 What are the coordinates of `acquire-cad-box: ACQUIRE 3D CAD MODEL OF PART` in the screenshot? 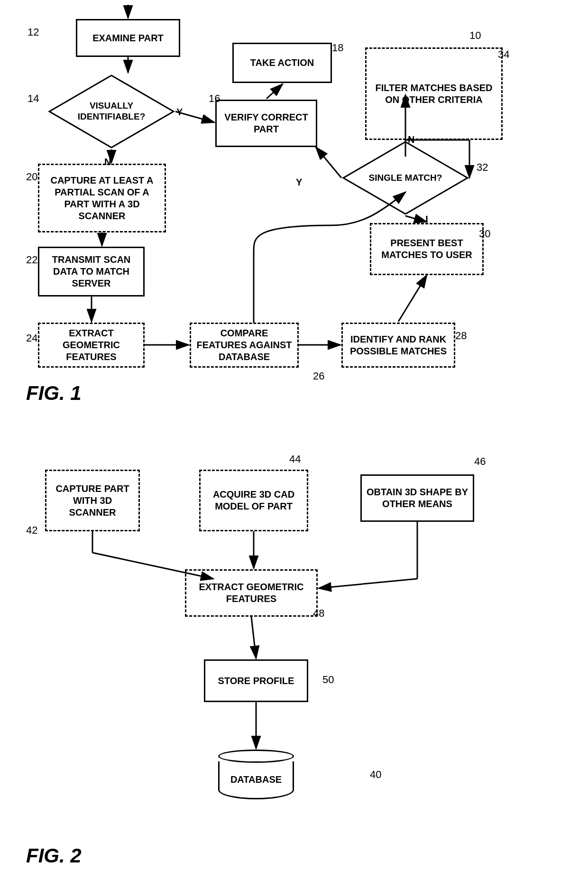 It's located at (254, 500).